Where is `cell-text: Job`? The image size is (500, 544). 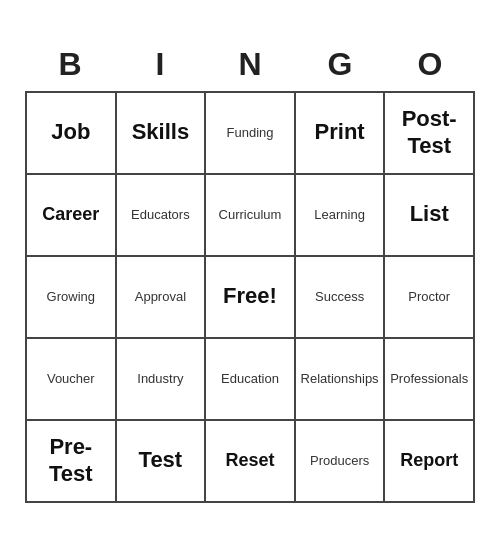 cell-text: Job is located at coordinates (70, 132).